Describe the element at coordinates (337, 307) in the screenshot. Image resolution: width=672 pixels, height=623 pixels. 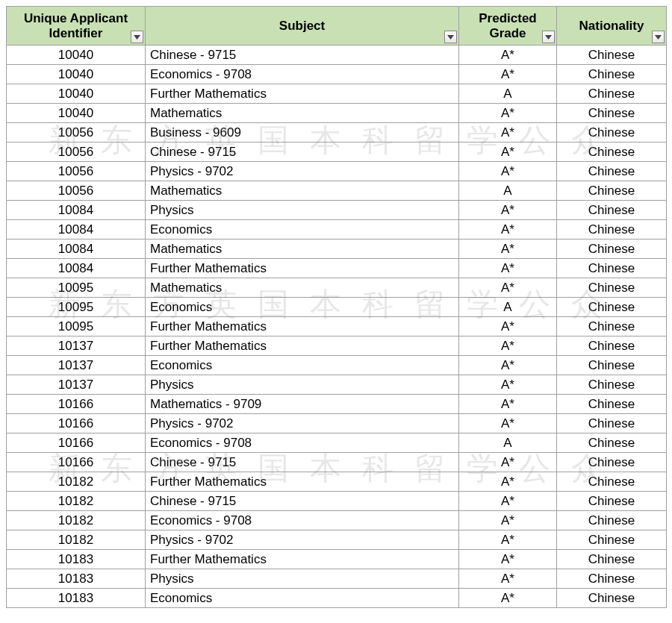
I see `table-row: 10095EconomicsAChinese` at that location.